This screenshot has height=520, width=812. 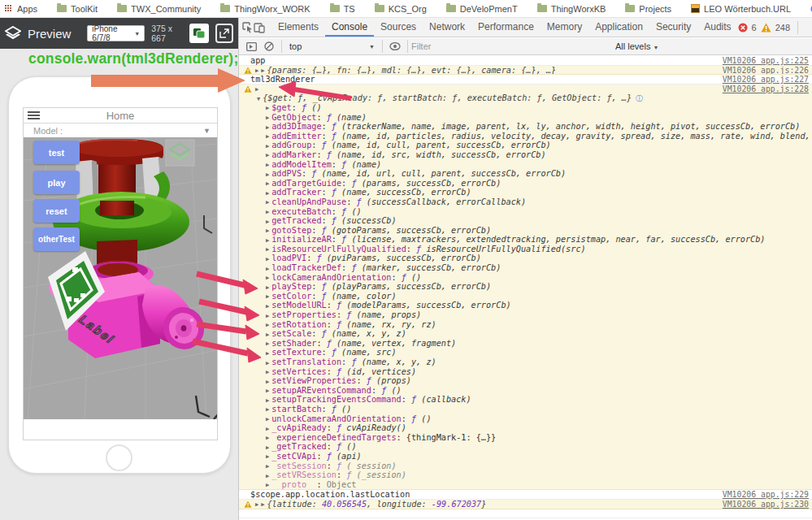 I want to click on execution-context-select: top ▼, so click(x=332, y=46).